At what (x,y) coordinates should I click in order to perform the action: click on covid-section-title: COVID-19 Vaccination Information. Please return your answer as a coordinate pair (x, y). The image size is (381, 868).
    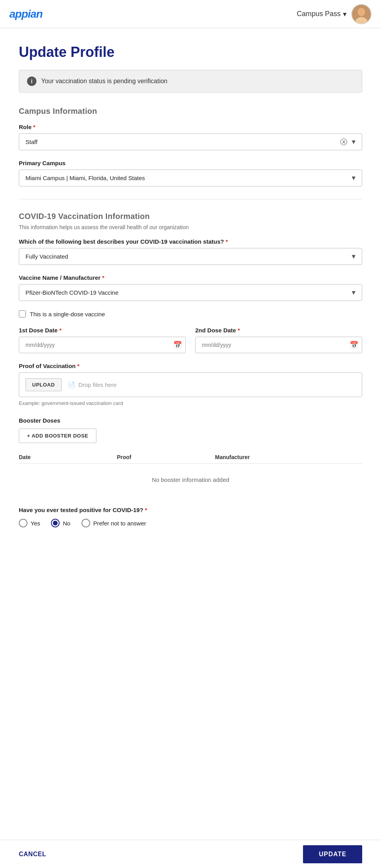
    Looking at the image, I should click on (190, 217).